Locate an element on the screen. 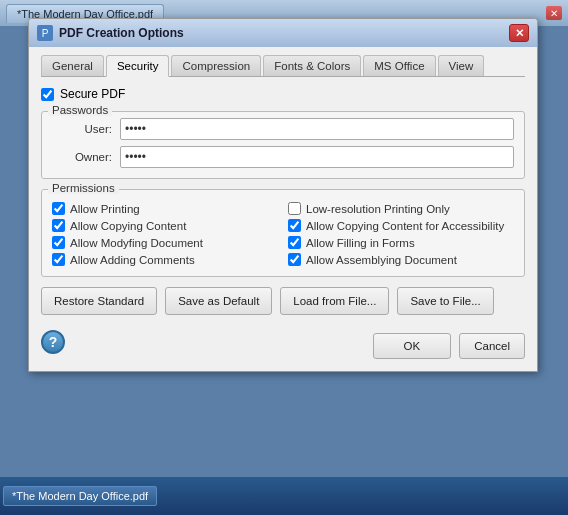  save-as-default-button: Save as Default is located at coordinates (218, 301).